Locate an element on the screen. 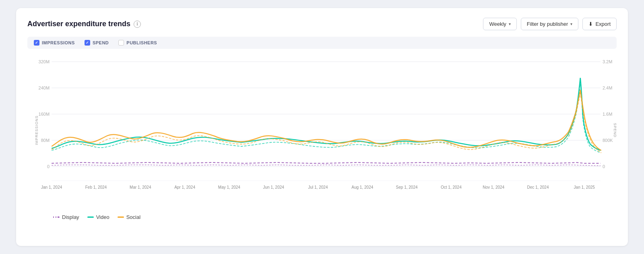 The height and width of the screenshot is (254, 644). card-header: Advertiser expenditure trends ℹ Weekly ▾… is located at coordinates (322, 24).